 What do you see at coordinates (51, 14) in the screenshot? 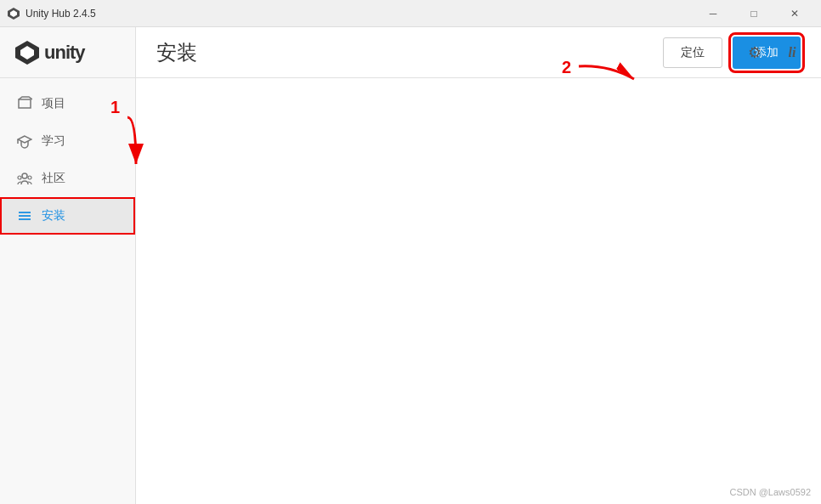
I see `title-bar-left: Unity Hub 2.4.5` at bounding box center [51, 14].